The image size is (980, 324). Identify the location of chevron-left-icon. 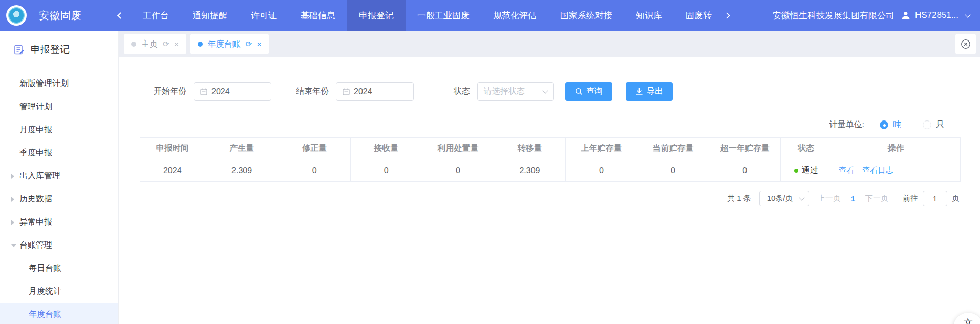
(121, 15).